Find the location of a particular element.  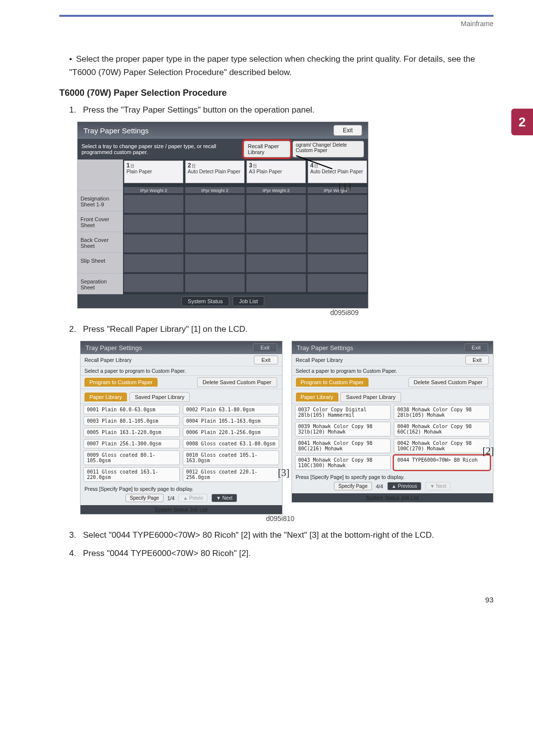

previous-button: ▲ Previous is located at coordinates (405, 486).